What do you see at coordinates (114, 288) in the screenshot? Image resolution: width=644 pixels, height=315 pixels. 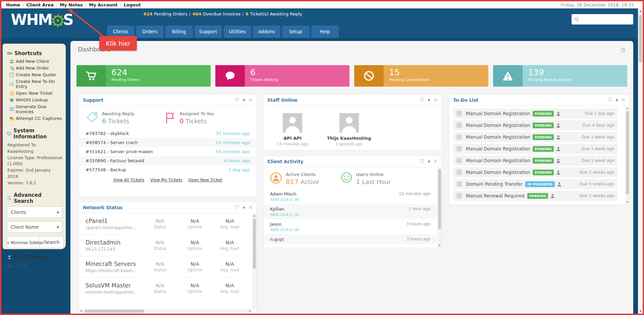 I see `server-name-link: SolusVM Mastersolusvm.hostingquarter...` at bounding box center [114, 288].